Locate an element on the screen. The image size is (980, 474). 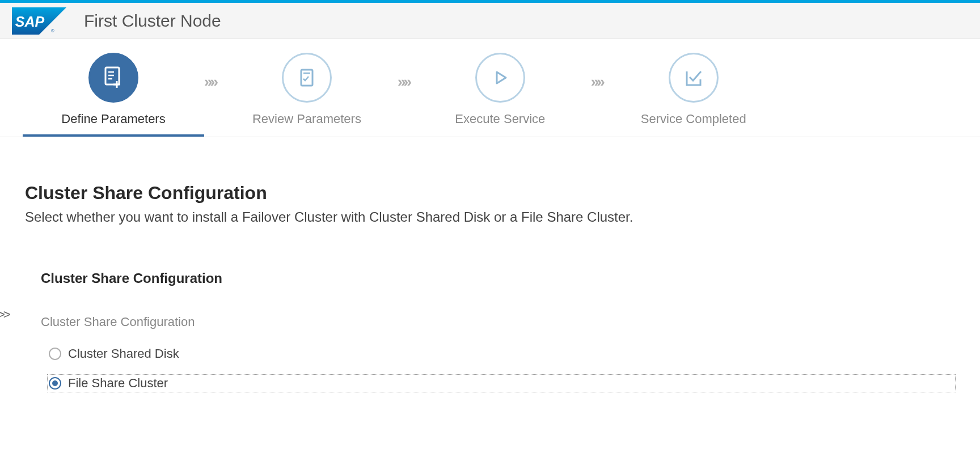
subsection-title: Cluster Share Configuration is located at coordinates (498, 278).